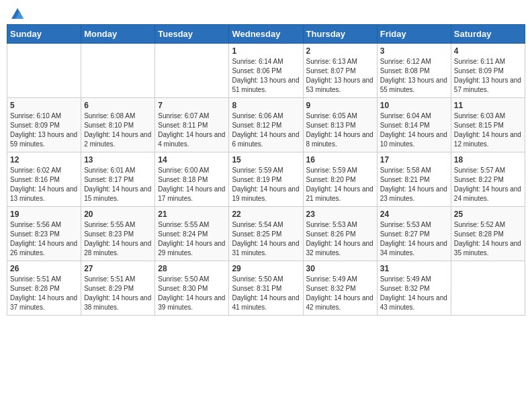  What do you see at coordinates (488, 180) in the screenshot?
I see `calendar-cell: 18Sunrise: 5:57 AMSunset: 8:22 PMDayligh…` at bounding box center [488, 180].